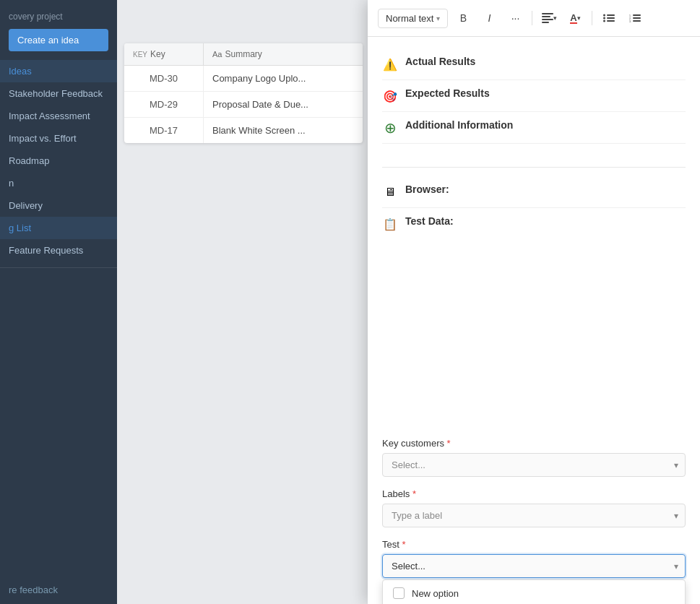 This screenshot has width=700, height=604. I want to click on actual-results-section: ⚠️ Actual Results, so click(534, 64).